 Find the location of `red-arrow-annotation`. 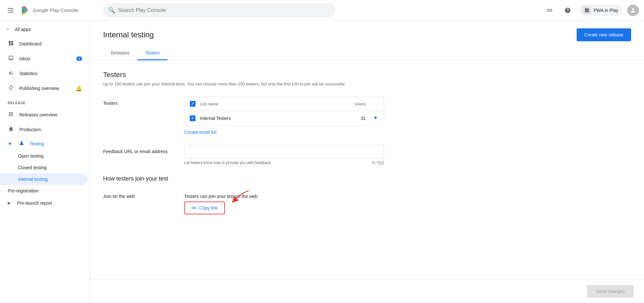

red-arrow-annotation is located at coordinates (241, 197).